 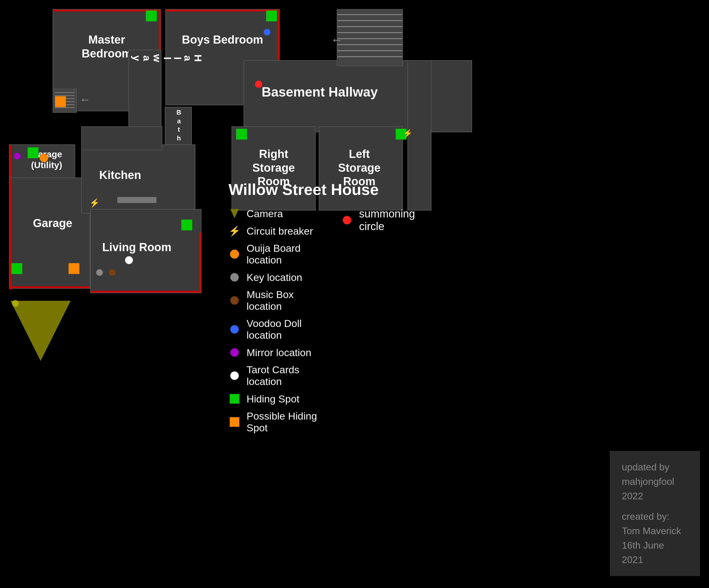 I want to click on legend-possible-hiding-icon, so click(x=234, y=422).